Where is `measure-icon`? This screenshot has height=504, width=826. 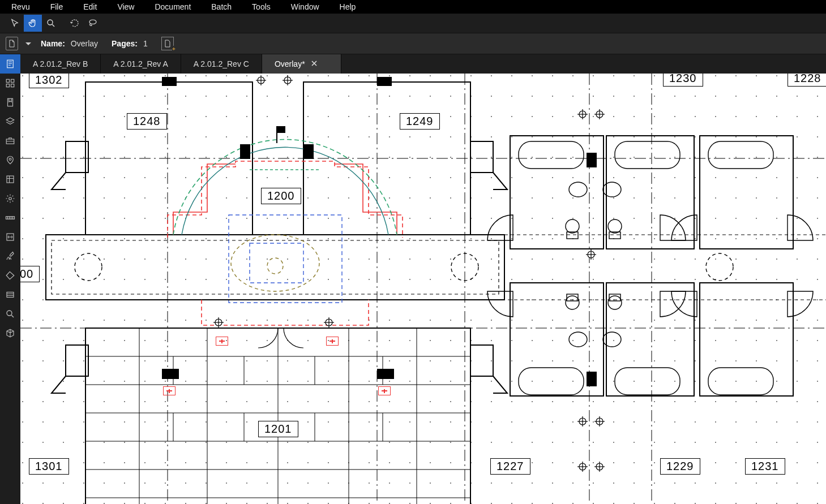 measure-icon is located at coordinates (10, 218).